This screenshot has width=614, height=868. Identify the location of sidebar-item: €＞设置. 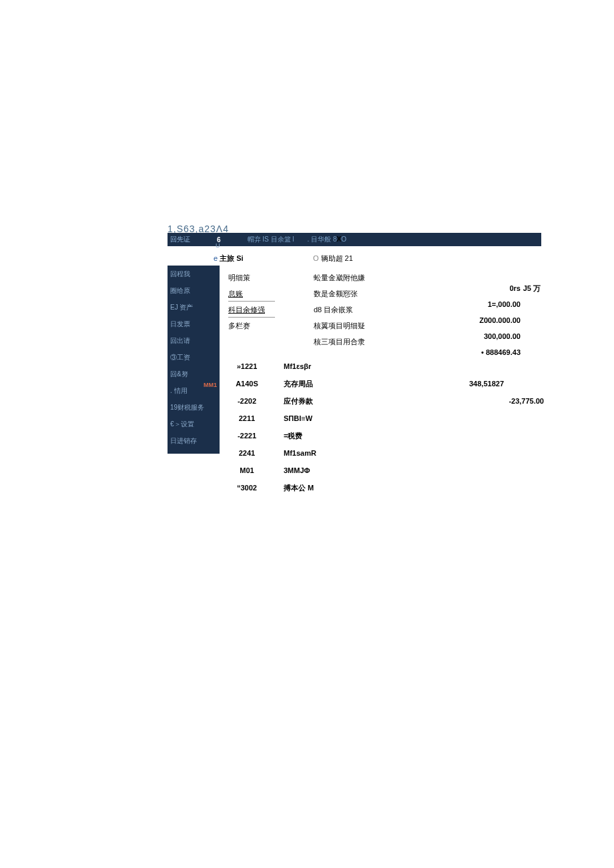
(194, 424).